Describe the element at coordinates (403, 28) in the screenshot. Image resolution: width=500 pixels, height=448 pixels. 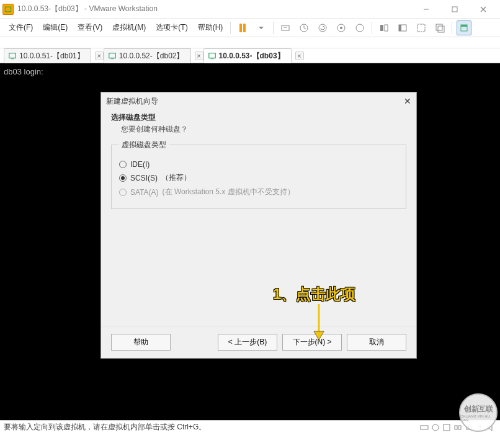
I see `view-thumbnail-icon` at that location.